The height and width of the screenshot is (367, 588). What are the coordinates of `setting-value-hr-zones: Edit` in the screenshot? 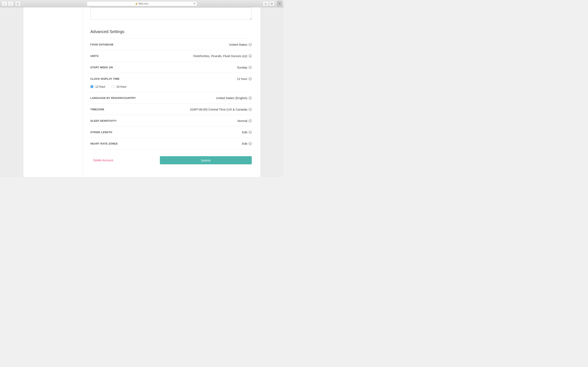 It's located at (247, 144).